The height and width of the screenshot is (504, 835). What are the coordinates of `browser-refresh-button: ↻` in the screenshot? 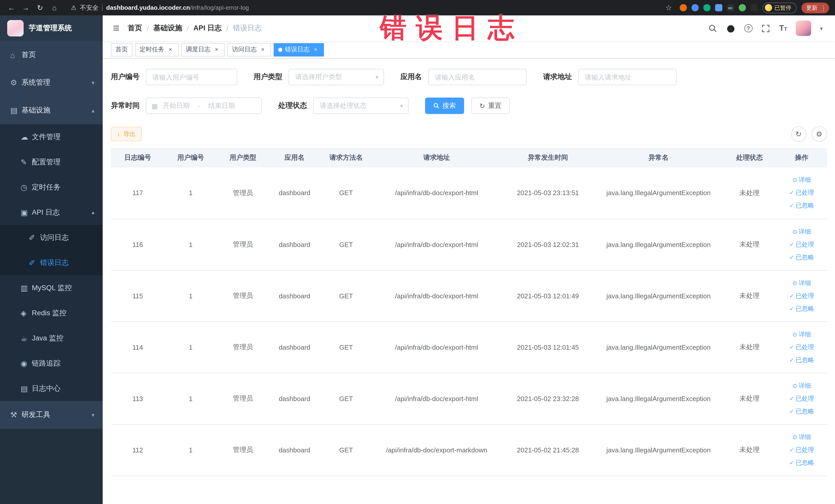 It's located at (40, 8).